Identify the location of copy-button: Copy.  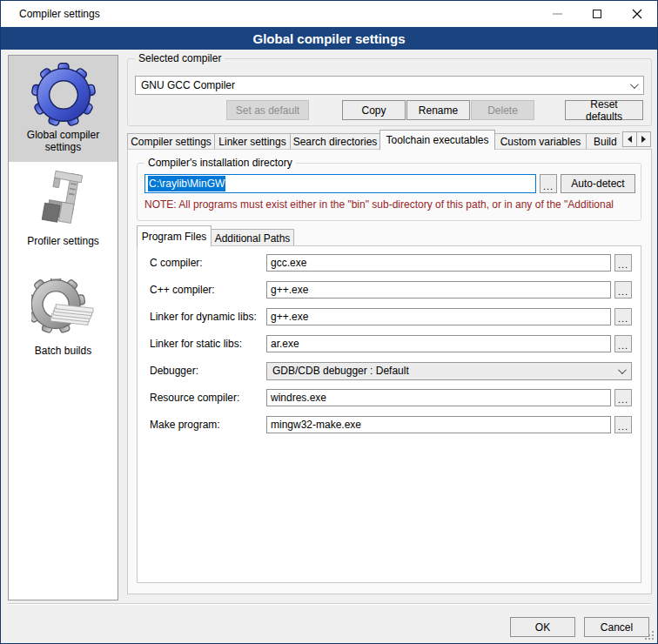
(374, 110).